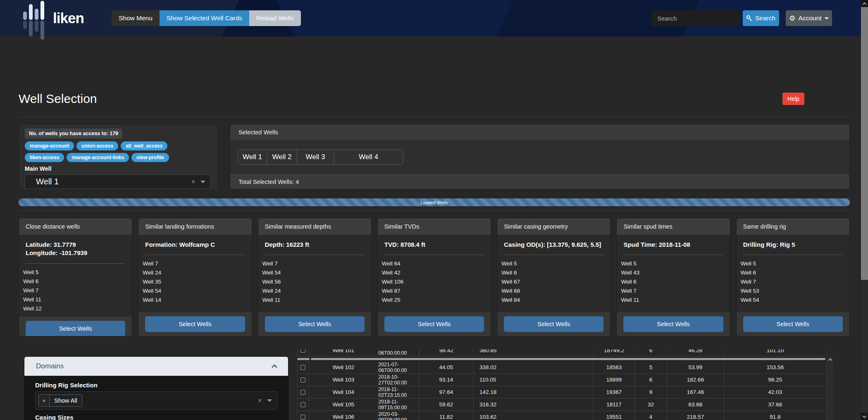  Describe the element at coordinates (156, 401) in the screenshot. I see `drilling-rig-multiselect: × Show All ×` at that location.